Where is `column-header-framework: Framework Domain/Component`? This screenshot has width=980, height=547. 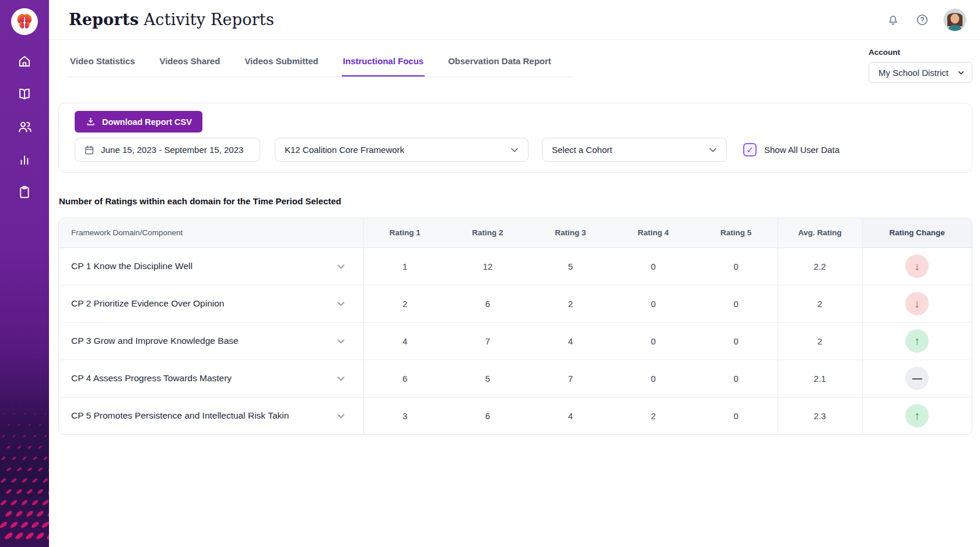
column-header-framework: Framework Domain/Component is located at coordinates (211, 233).